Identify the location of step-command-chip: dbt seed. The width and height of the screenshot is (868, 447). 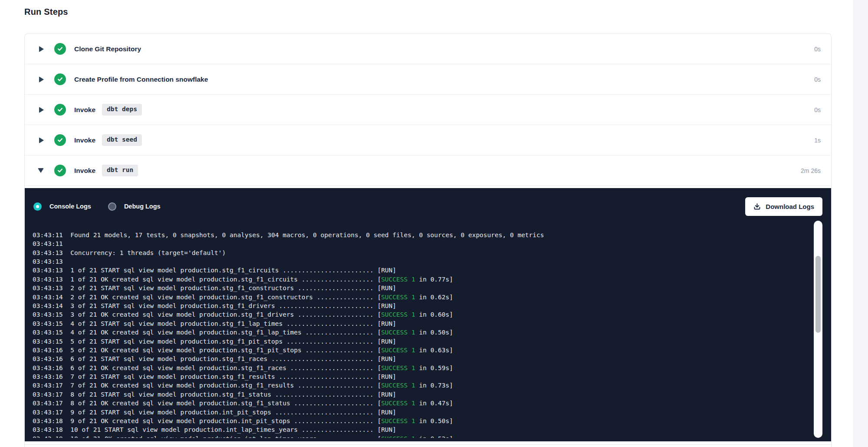
(122, 140).